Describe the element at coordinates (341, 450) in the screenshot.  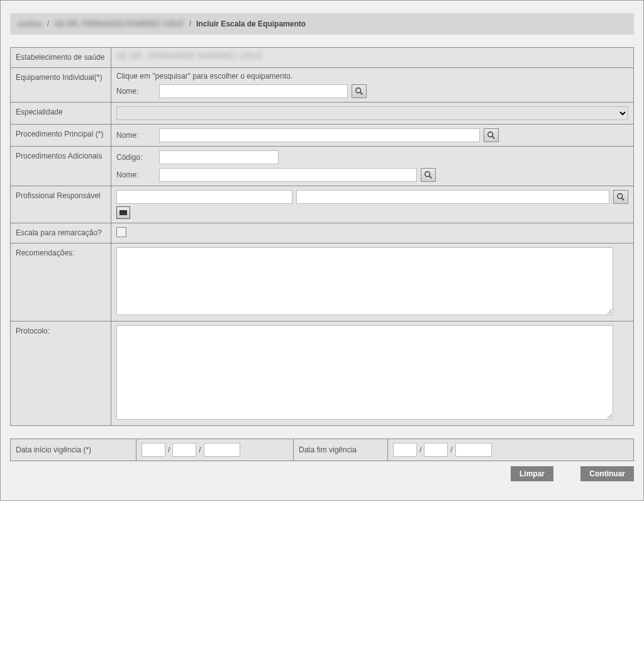
I see `label-data-fim: Data fim vigência` at that location.